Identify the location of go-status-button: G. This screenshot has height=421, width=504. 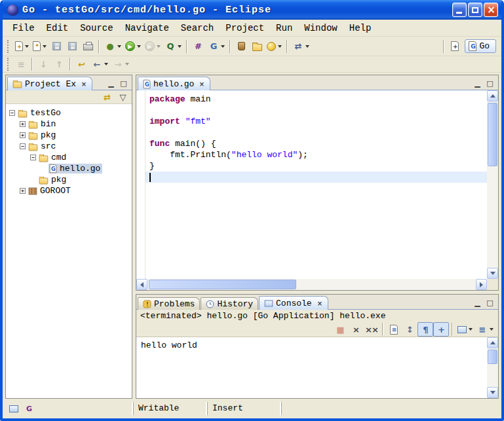
(29, 409).